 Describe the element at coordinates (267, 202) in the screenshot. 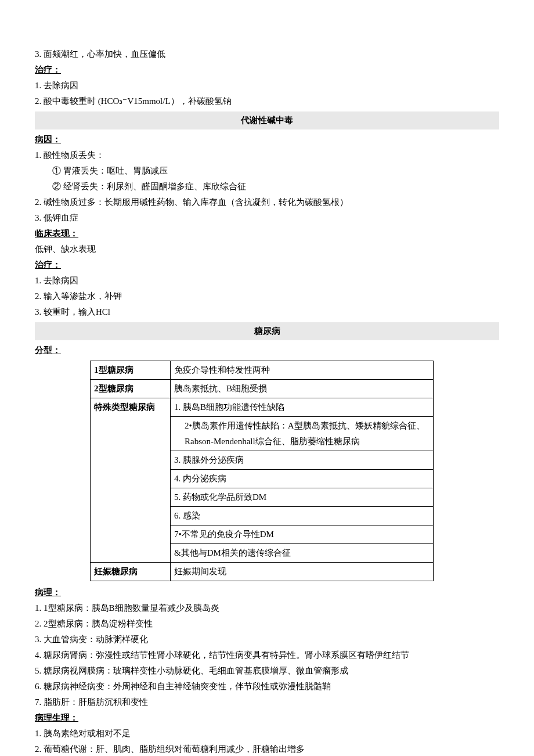

I see `list-item: 2. 碱性物质过多：长期服用碱性药物、输入库存血（含抗凝剂，转化为碳酸氢根）` at that location.